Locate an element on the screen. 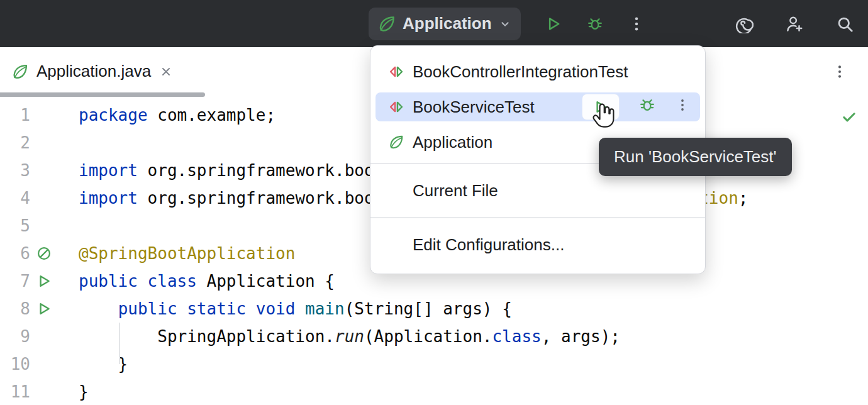 The image size is (868, 405). popup-item-label: BookServiceTest is located at coordinates (474, 107).